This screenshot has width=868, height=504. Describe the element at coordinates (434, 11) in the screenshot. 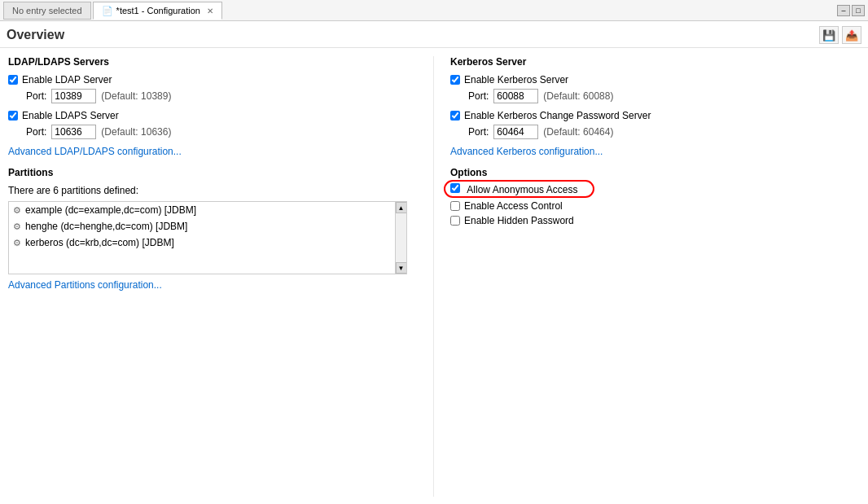

I see `tab-bar: No entry selected 📄 *test1 - Configurati…` at that location.